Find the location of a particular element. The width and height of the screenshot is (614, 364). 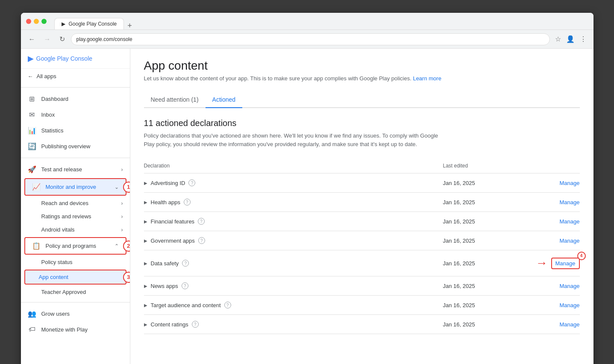

bookmark-button: ☆ is located at coordinates (558, 39).